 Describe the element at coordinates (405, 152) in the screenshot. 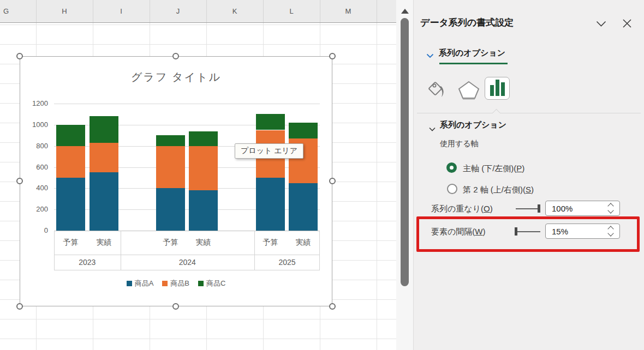

I see `scrollbar-thumb` at that location.